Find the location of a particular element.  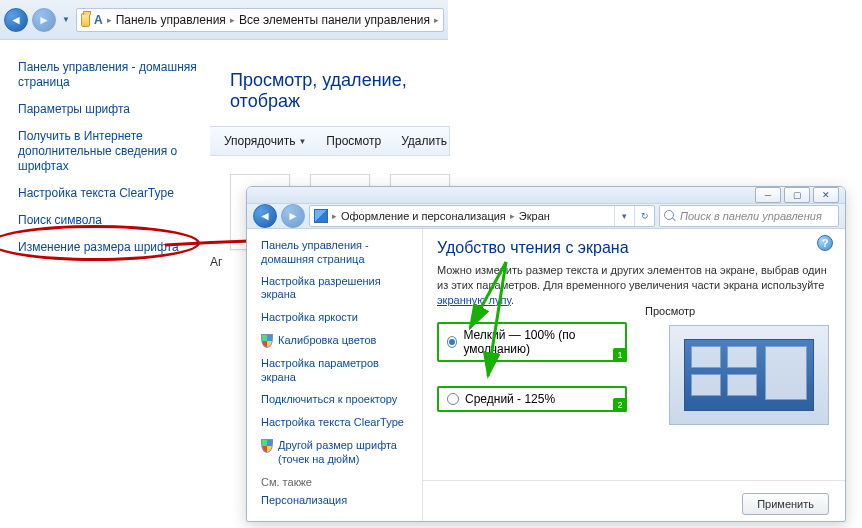

sidebar-link-change-font-size: Изменение размера шрифта is located at coordinates (110, 248).